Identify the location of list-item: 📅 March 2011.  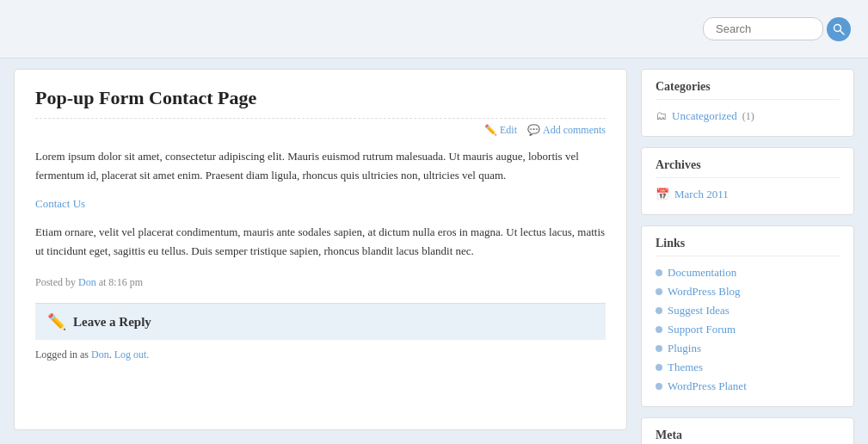
(748, 194).